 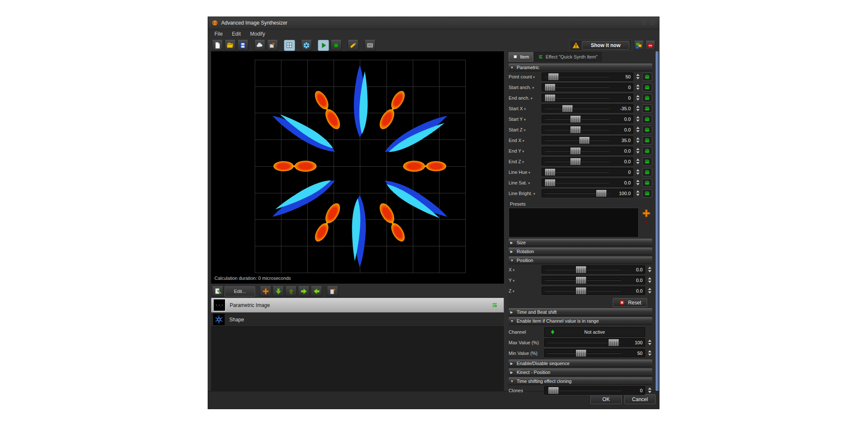 What do you see at coordinates (587, 140) in the screenshot?
I see `end-x-slider: 35.0` at bounding box center [587, 140].